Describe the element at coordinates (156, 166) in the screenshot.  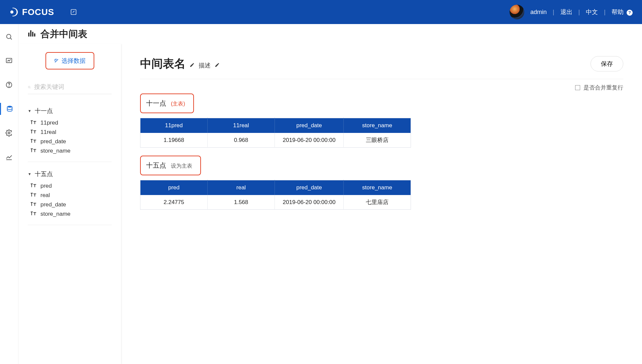
I see `section-title: 十五点` at that location.